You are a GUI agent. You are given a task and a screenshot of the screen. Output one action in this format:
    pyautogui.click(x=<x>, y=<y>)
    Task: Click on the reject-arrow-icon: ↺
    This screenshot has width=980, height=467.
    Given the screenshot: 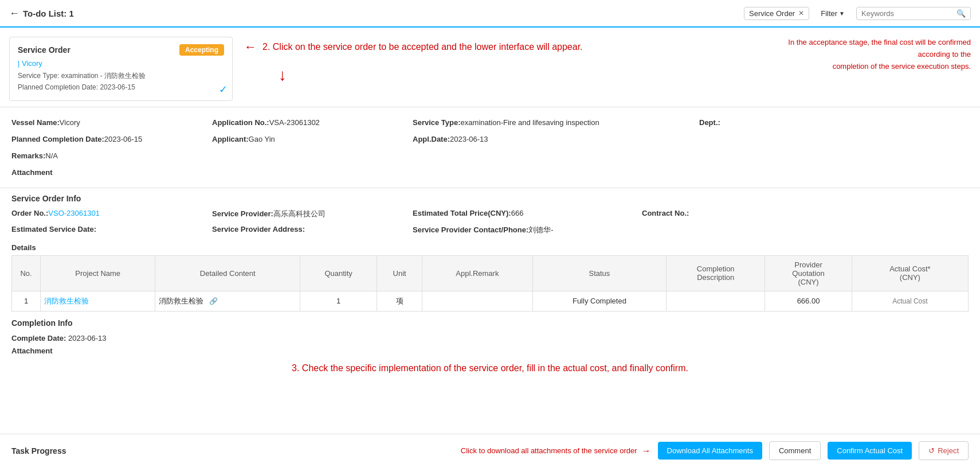 What is the action you would take?
    pyautogui.click(x=932, y=451)
    